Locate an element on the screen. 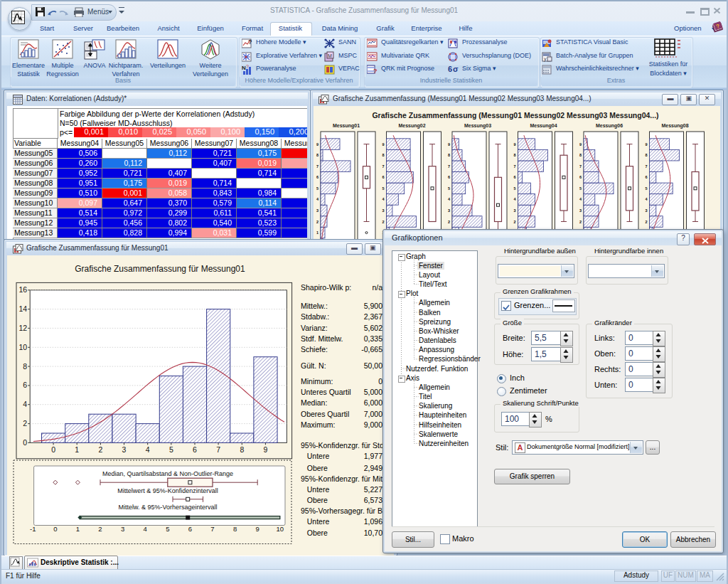 Image resolution: width=728 pixels, height=584 pixels. svg-text: Messung02 is located at coordinates (412, 126).